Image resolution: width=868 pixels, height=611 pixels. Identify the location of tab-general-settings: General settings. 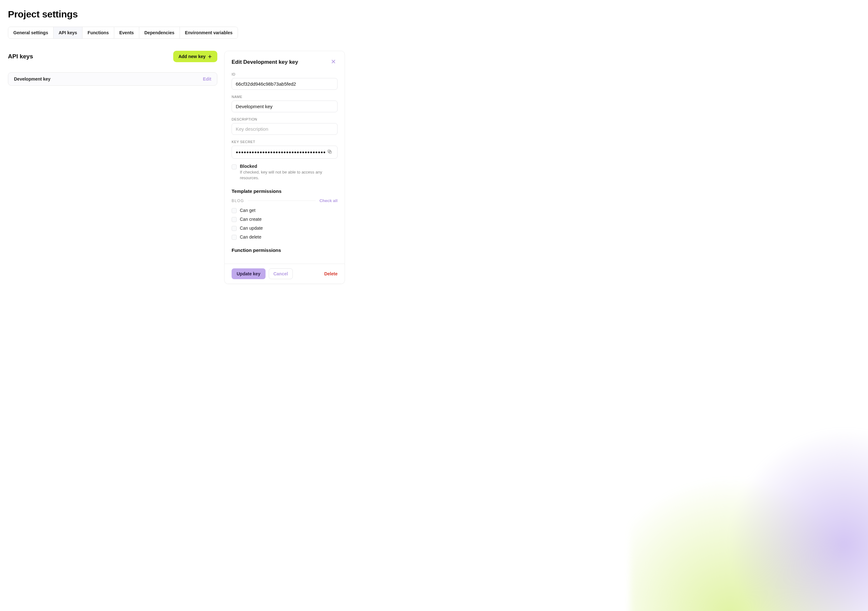
(31, 33).